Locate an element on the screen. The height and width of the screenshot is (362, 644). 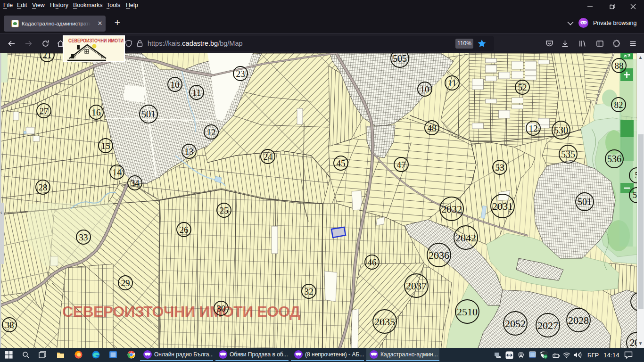
svg-text: 530 is located at coordinates (561, 130).